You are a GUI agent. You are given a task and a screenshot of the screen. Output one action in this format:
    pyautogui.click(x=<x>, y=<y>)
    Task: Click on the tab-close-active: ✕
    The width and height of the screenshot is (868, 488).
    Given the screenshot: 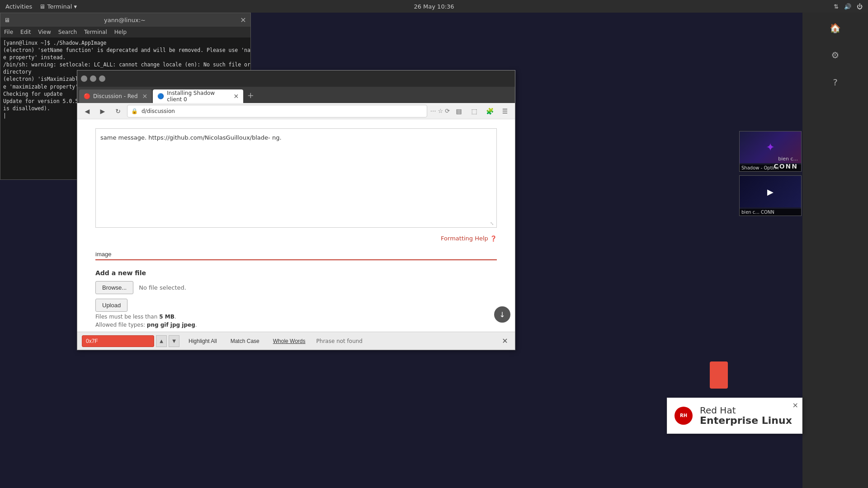 What is the action you would take?
    pyautogui.click(x=236, y=96)
    